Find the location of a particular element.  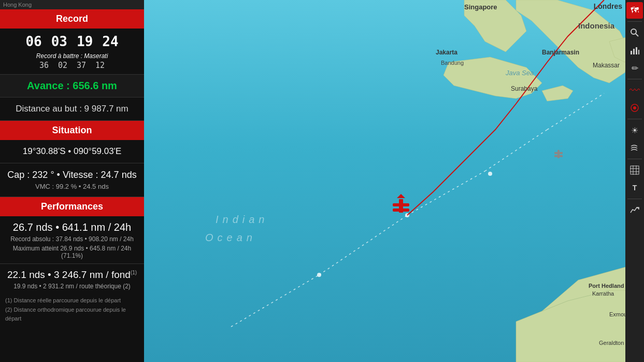

cap-vitesse: Cap : 232 ° • Vitesse : 24.7 nds is located at coordinates (71, 175).